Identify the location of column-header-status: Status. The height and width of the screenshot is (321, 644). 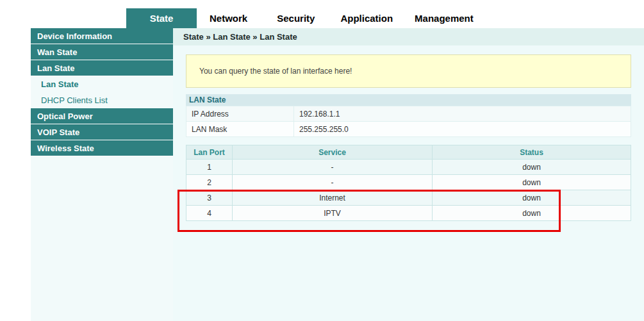
(532, 152).